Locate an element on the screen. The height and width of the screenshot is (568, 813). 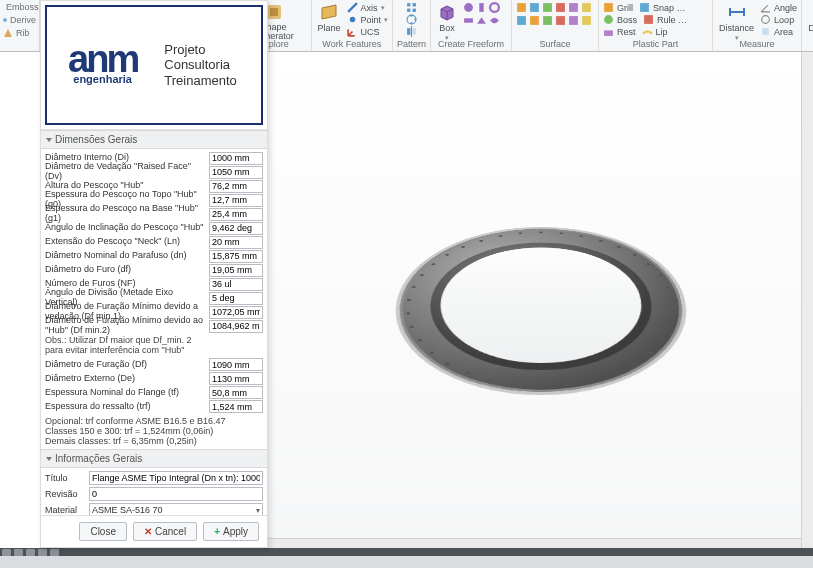
loop-button: Loop is located at coordinates (778, 20).